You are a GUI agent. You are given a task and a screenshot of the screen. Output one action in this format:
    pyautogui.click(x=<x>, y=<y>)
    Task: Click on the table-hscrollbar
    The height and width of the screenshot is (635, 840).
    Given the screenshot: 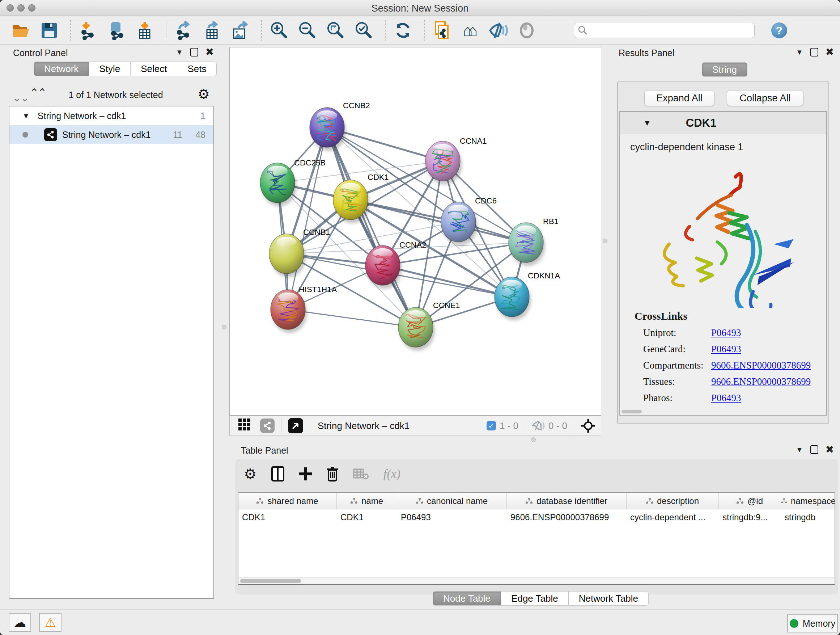 What is the action you would take?
    pyautogui.click(x=537, y=581)
    